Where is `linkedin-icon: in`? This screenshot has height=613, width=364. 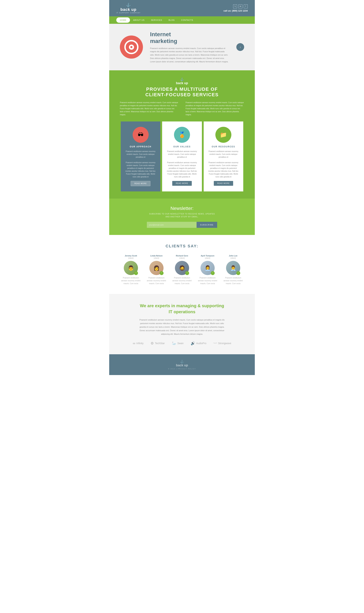
linkedin-icon: in is located at coordinates (240, 6).